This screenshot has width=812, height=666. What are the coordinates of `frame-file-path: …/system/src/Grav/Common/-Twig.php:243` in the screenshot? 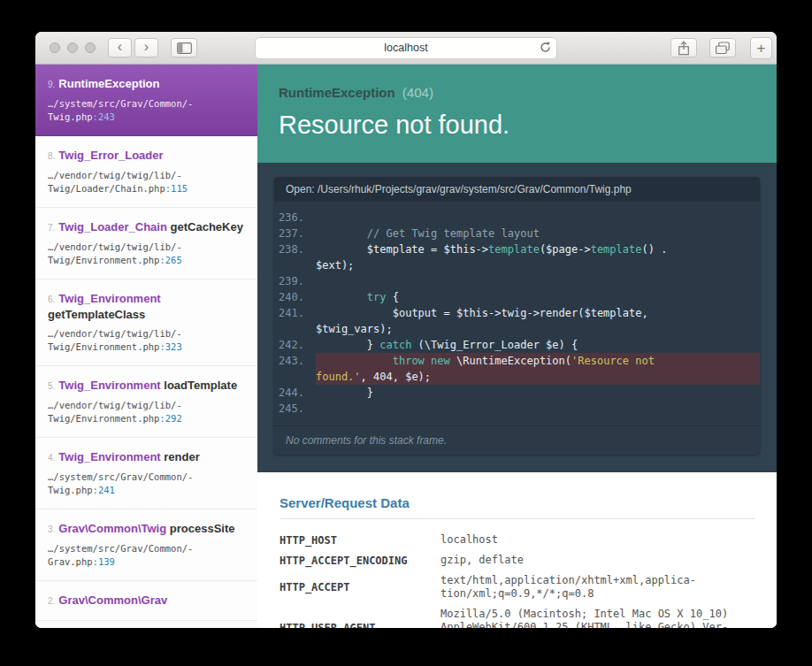 It's located at (147, 111).